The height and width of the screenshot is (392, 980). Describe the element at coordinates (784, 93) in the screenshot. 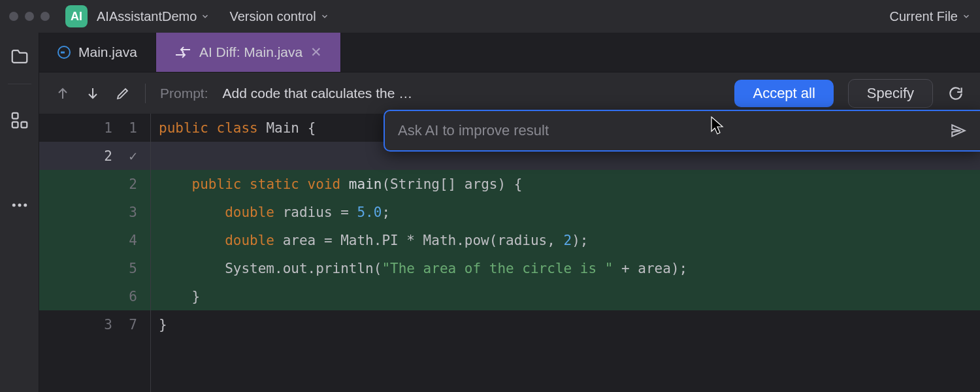

I see `accept-all-button: Accept all` at that location.